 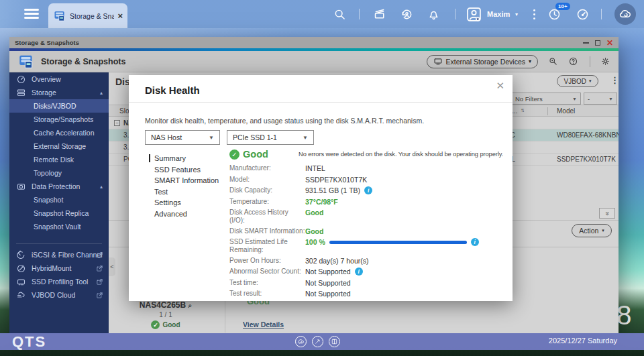 I want to click on table-more-dots-icon: ⋮, so click(x=614, y=80).